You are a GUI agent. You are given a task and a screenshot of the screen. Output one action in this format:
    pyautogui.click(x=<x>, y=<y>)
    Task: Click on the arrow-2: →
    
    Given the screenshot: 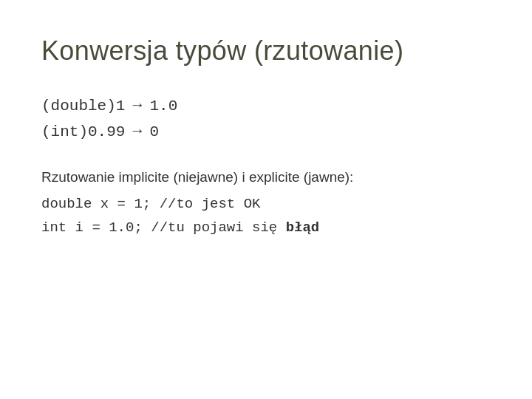 What is the action you would take?
    pyautogui.click(x=137, y=130)
    